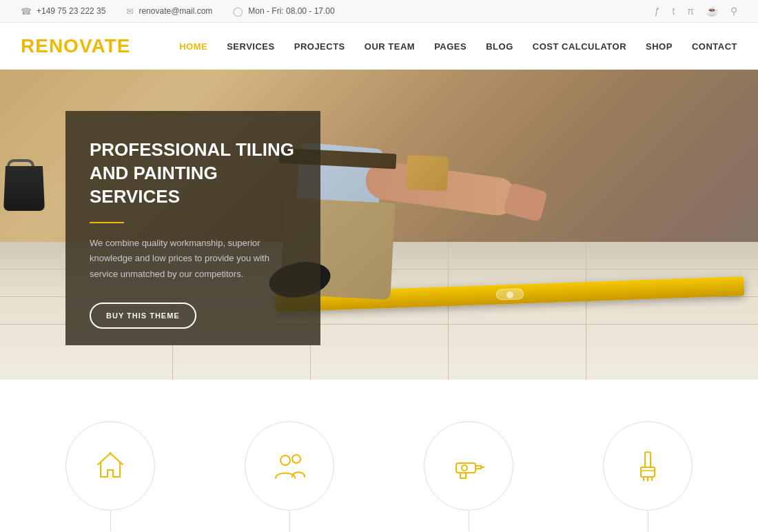 Image resolution: width=758 pixels, height=532 pixels. I want to click on home-icon, so click(110, 466).